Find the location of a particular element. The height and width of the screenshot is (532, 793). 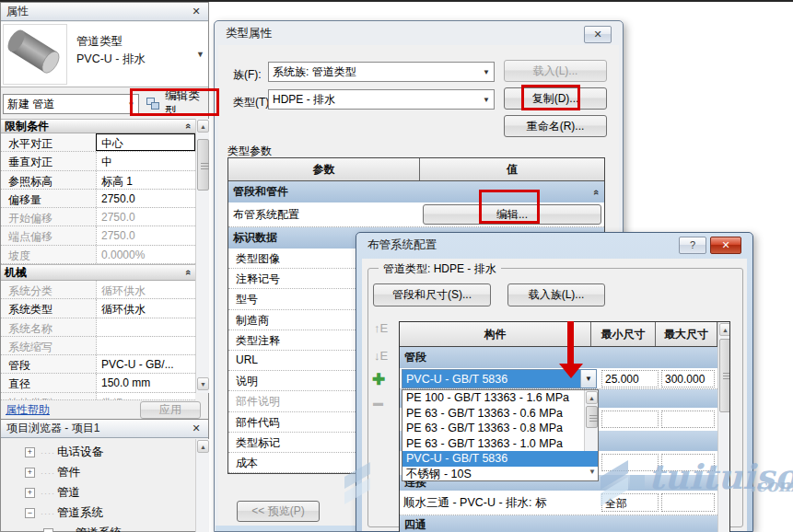

max-size-cell is located at coordinates (688, 503).